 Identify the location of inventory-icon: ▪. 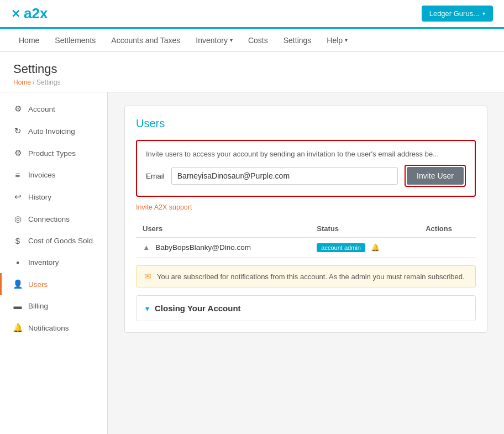
(18, 262).